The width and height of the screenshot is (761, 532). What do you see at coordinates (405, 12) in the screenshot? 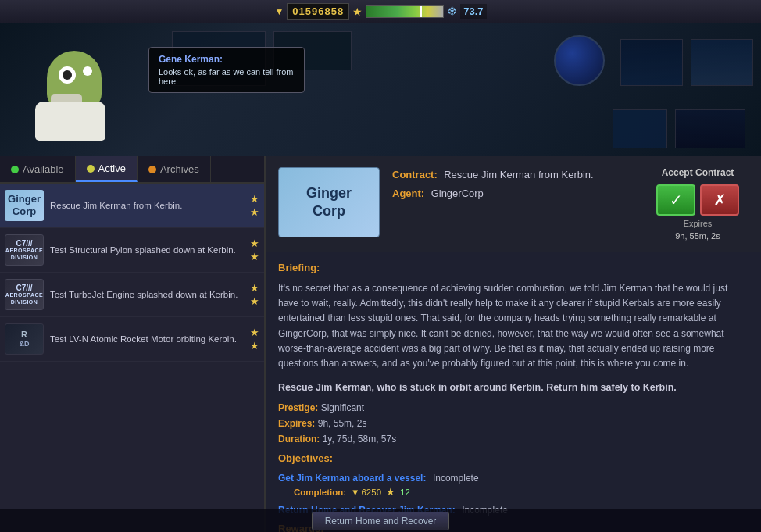
I see `reputation-bar` at bounding box center [405, 12].